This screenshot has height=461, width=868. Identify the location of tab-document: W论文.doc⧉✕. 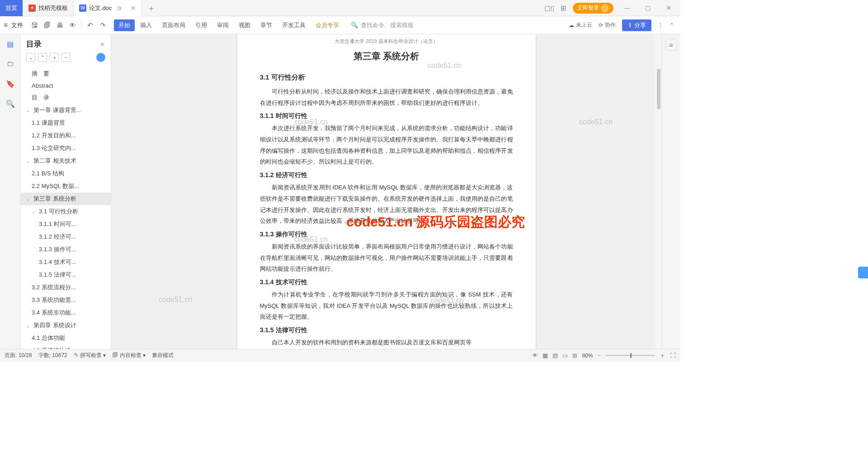
(108, 8).